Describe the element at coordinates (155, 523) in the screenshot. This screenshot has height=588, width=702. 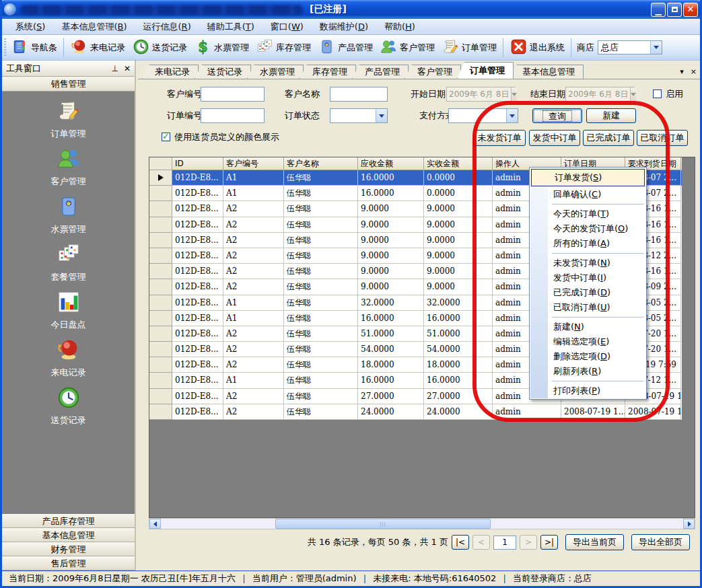
I see `scroll-left-icon` at that location.